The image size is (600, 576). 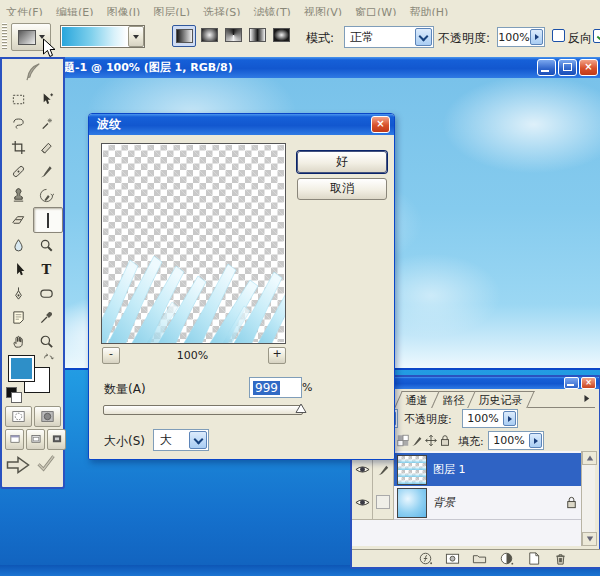 What do you see at coordinates (536, 440) in the screenshot?
I see `fill-arrow` at bounding box center [536, 440].